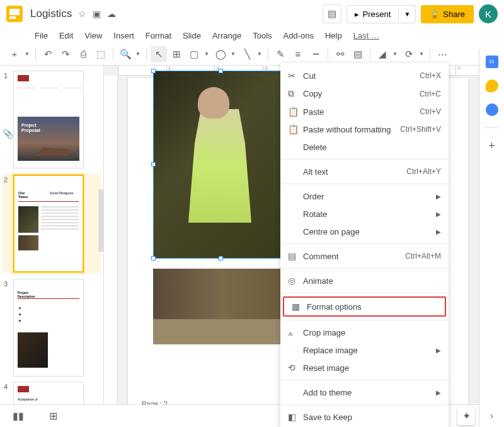  What do you see at coordinates (159, 35) in the screenshot?
I see `menu-format: Format` at bounding box center [159, 35].